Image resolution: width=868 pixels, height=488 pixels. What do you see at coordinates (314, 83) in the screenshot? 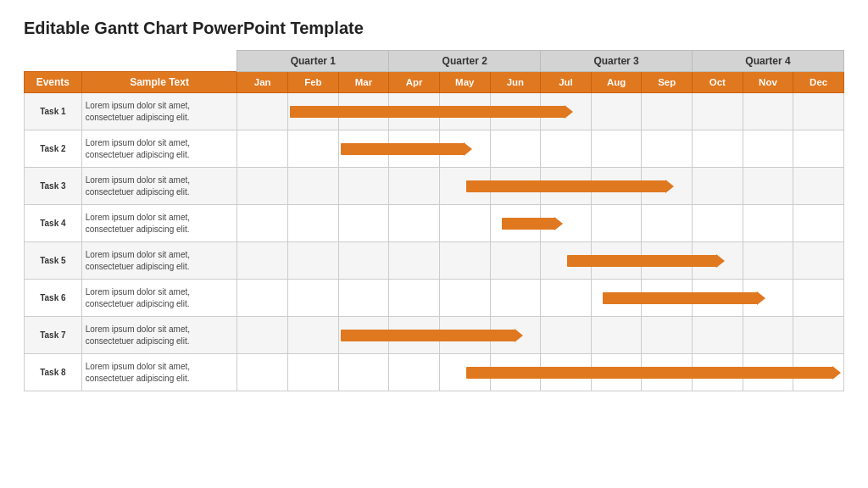
I see `month-header-feb: Feb` at bounding box center [314, 83].